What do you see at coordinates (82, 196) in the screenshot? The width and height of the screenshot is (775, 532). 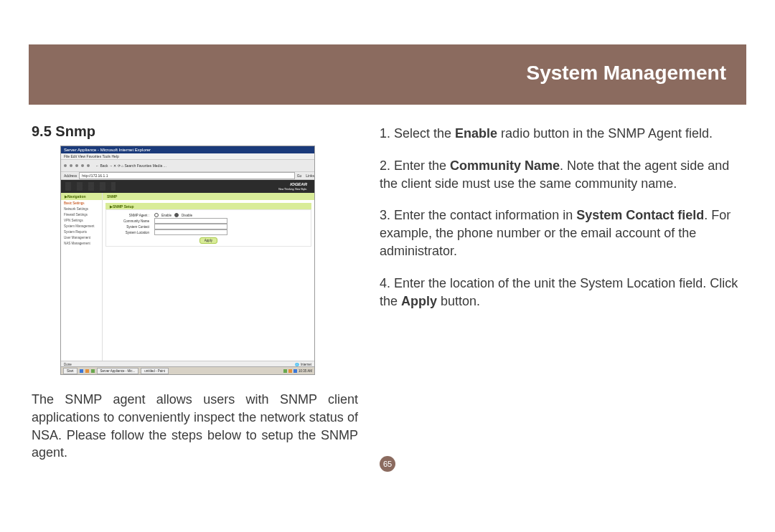 I see `sidebar-header: ▶ Navigation` at bounding box center [82, 196].